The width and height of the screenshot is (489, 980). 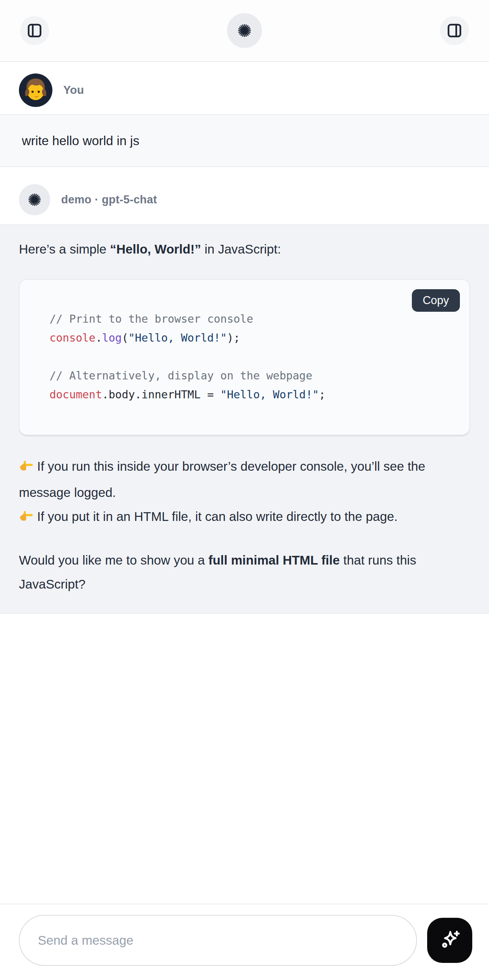 I want to click on code-block: Copy // Print to the browser console con…, so click(x=244, y=357).